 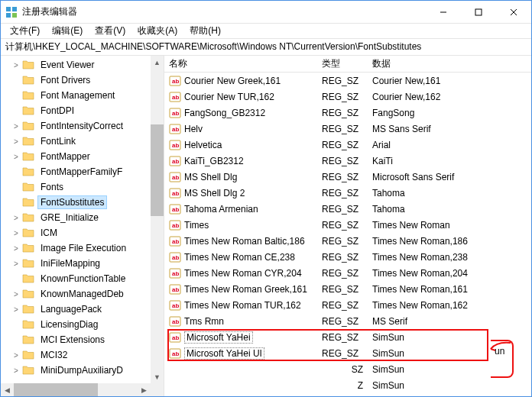 What do you see at coordinates (24, 31) in the screenshot?
I see `menu-file: 文件(F)` at bounding box center [24, 31].